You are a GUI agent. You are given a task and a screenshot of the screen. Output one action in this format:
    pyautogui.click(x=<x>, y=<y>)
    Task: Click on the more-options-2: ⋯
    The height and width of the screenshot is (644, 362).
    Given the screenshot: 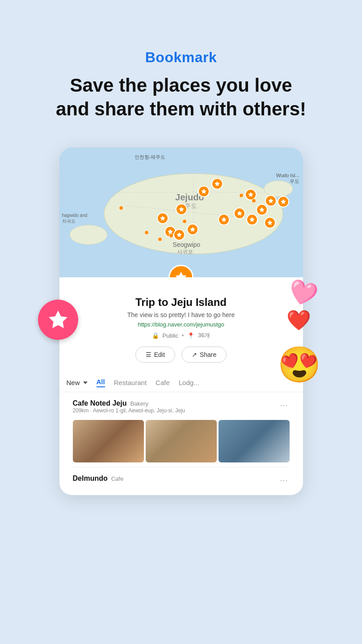 What is the action you would take?
    pyautogui.click(x=284, y=480)
    